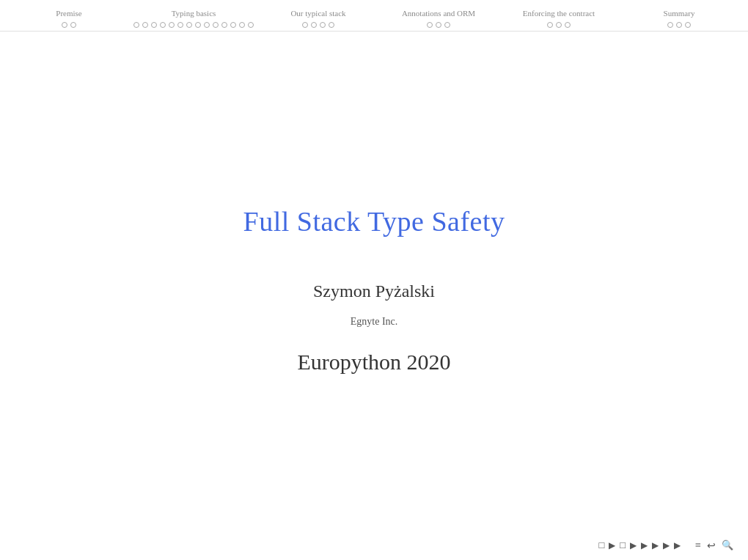  What do you see at coordinates (374, 15) in the screenshot?
I see `navigation-bar: Premise Typing basics Our typical stack` at bounding box center [374, 15].